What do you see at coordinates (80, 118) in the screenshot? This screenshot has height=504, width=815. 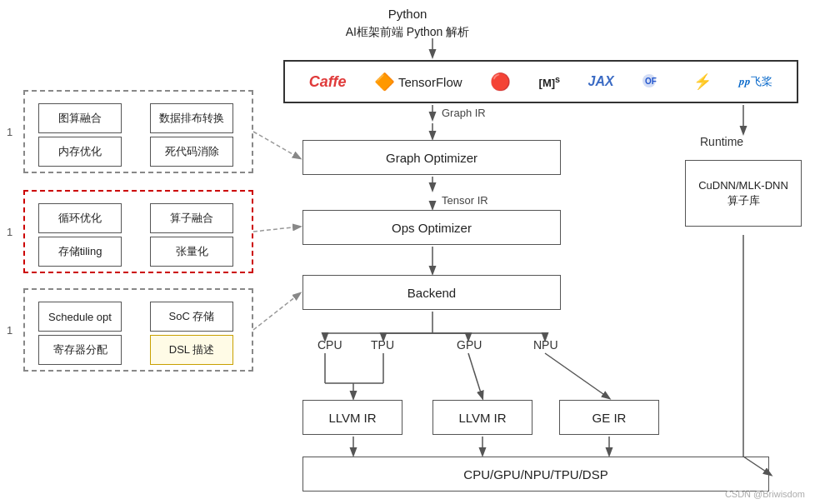 I see `group1-item1: 图算融合` at bounding box center [80, 118].